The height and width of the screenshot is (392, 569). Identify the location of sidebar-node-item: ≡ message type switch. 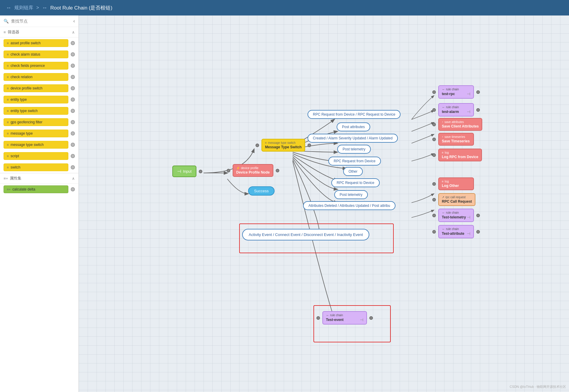
(39, 145).